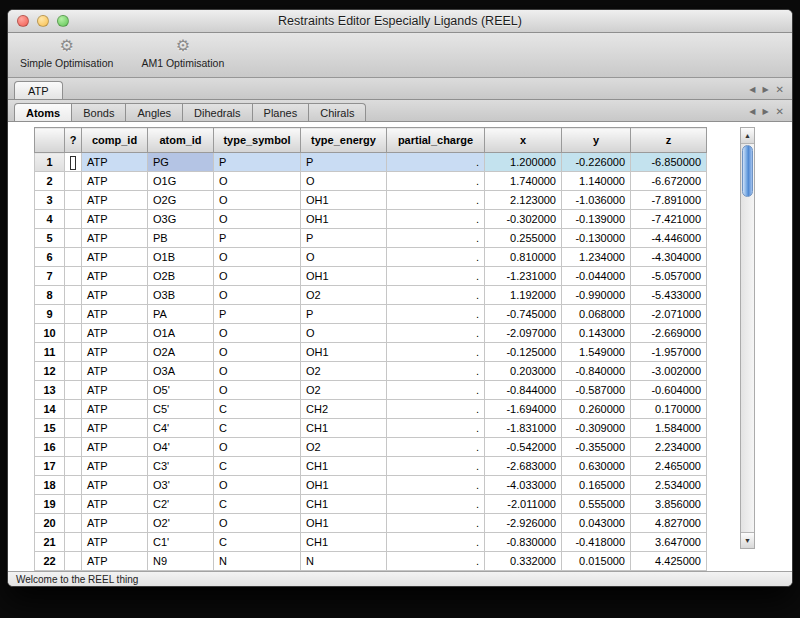 This screenshot has width=800, height=618. What do you see at coordinates (181, 200) in the screenshot?
I see `cell-atom-id: O2G` at bounding box center [181, 200].